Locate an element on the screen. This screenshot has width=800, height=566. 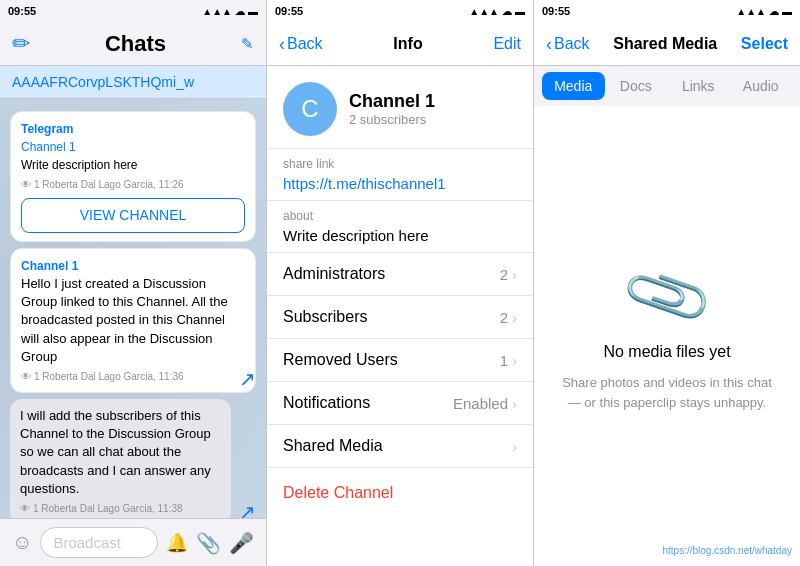
status-icons-right: ▲▲▲ ☁ ▬ is located at coordinates (764, 12).